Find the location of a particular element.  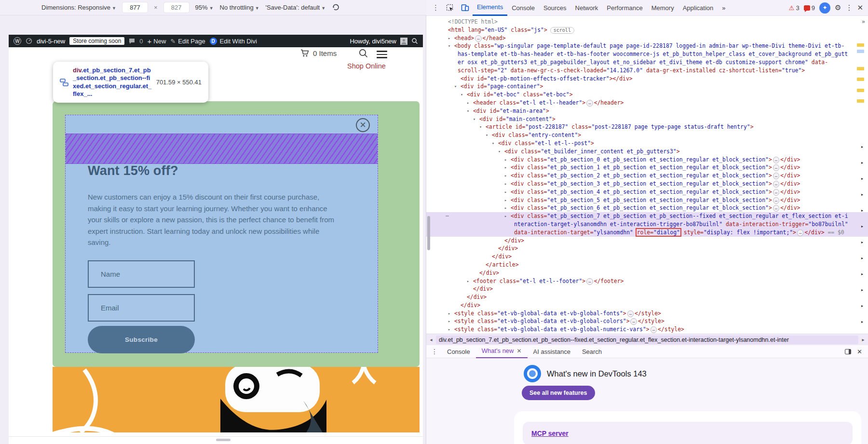

cart-count: 0 Items is located at coordinates (325, 53).